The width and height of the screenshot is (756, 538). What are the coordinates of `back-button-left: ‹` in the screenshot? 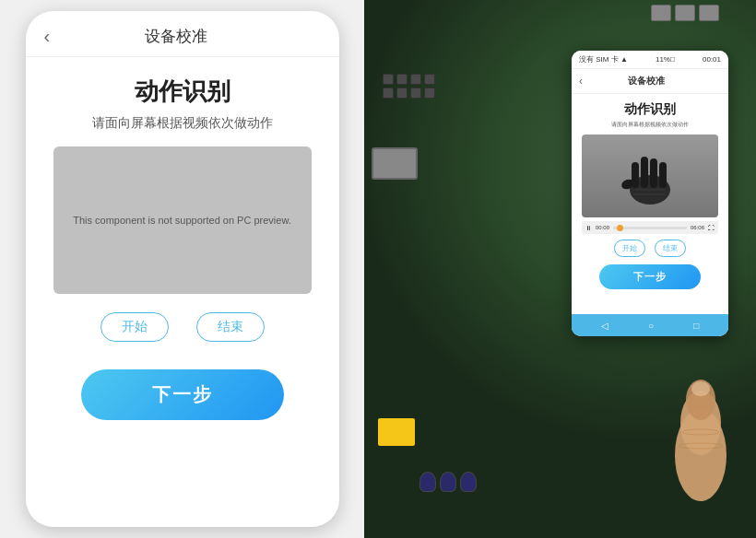 It's located at (48, 37).